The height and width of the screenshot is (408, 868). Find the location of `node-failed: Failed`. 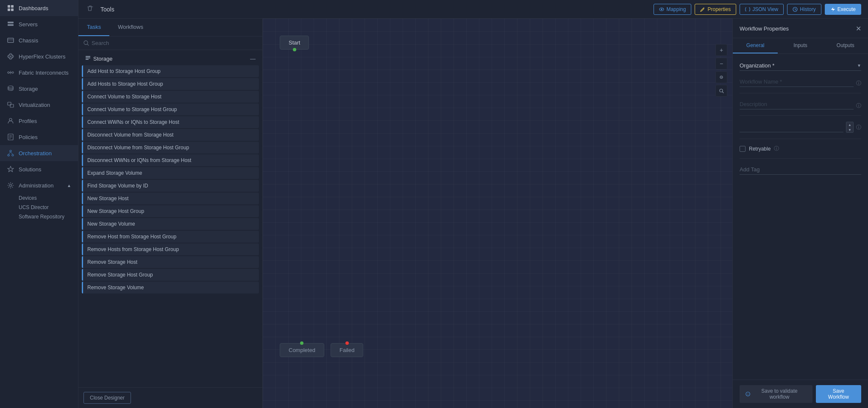

node-failed: Failed is located at coordinates (347, 350).